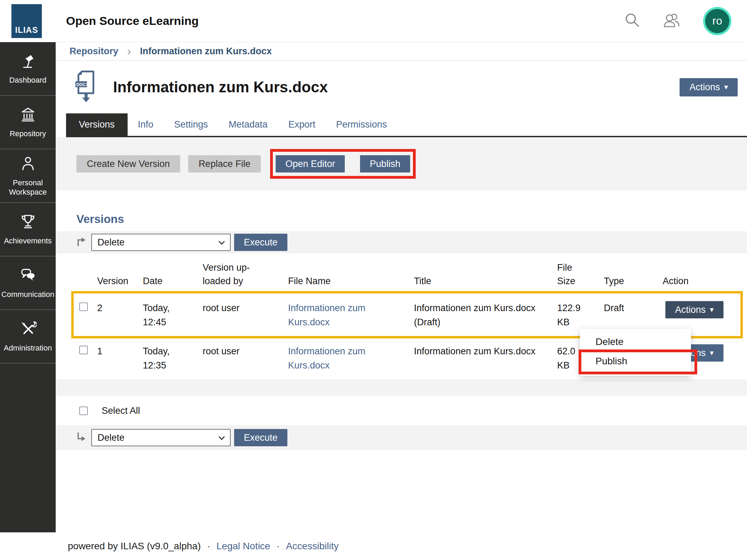  I want to click on page-head: DOCX Informationen zum Kurs.docx Actions…, so click(401, 87).